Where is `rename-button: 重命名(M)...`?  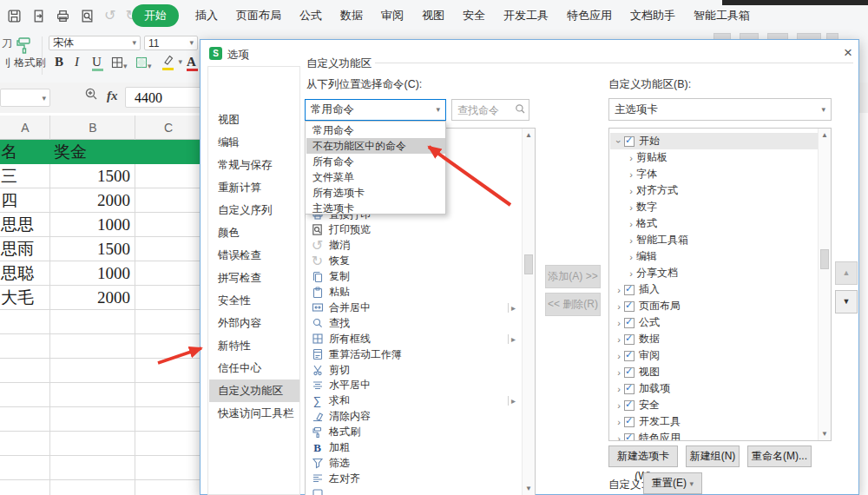 rename-button: 重命名(M)... is located at coordinates (779, 457).